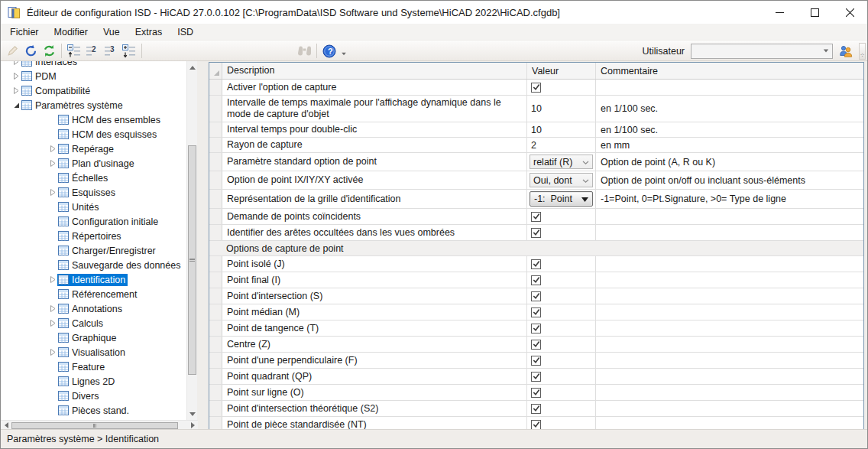 The image size is (868, 449). Describe the element at coordinates (87, 193) in the screenshot. I see `tree-label: Esquisses` at that location.